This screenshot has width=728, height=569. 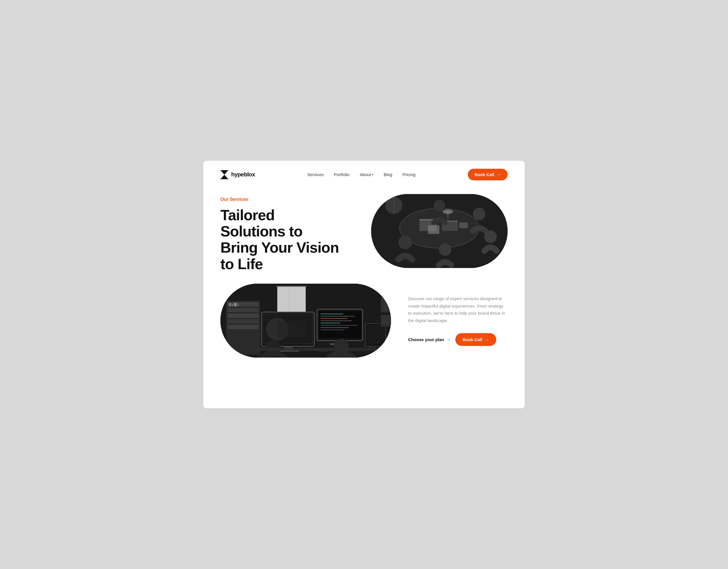 What do you see at coordinates (458, 340) in the screenshot?
I see `cta-buttons: Choose your plan → Book Call →` at bounding box center [458, 340].